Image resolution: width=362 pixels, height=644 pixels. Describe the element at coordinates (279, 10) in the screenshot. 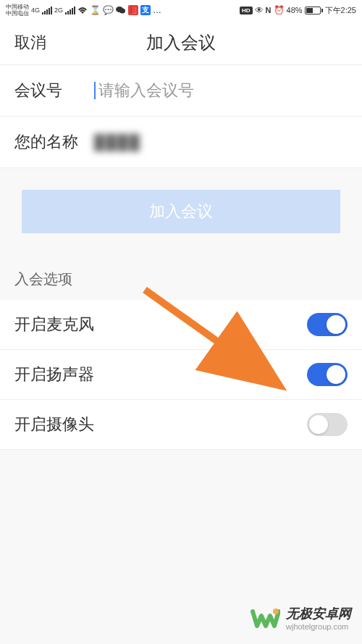

I see `alarm-icon: ⏰` at that location.